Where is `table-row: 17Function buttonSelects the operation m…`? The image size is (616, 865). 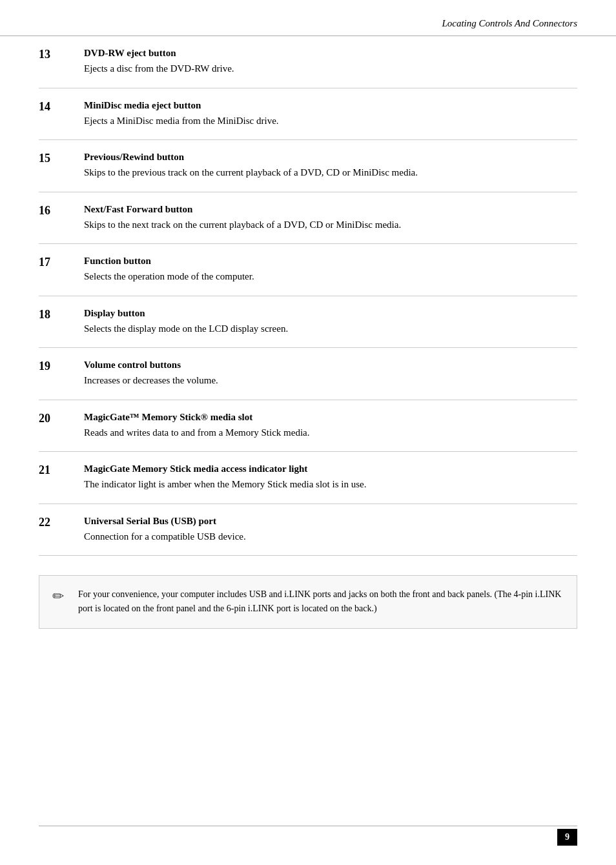 table-row: 17Function buttonSelects the operation m… is located at coordinates (308, 270).